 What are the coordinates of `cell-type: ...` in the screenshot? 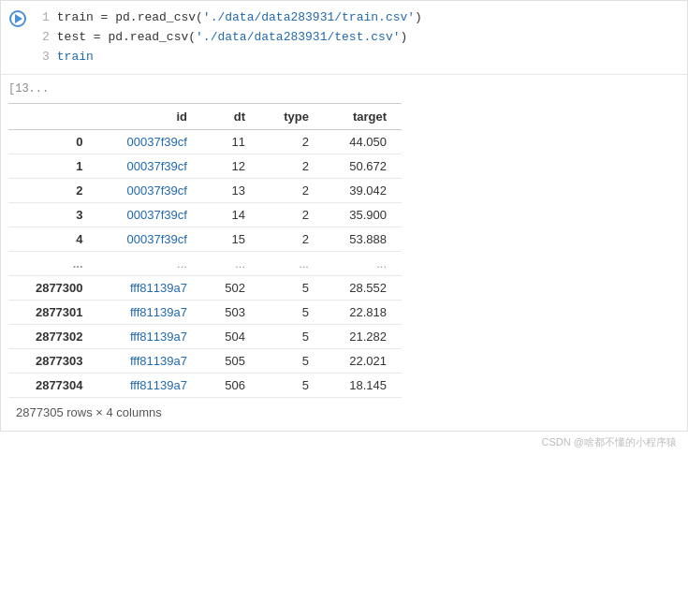 It's located at (292, 264).